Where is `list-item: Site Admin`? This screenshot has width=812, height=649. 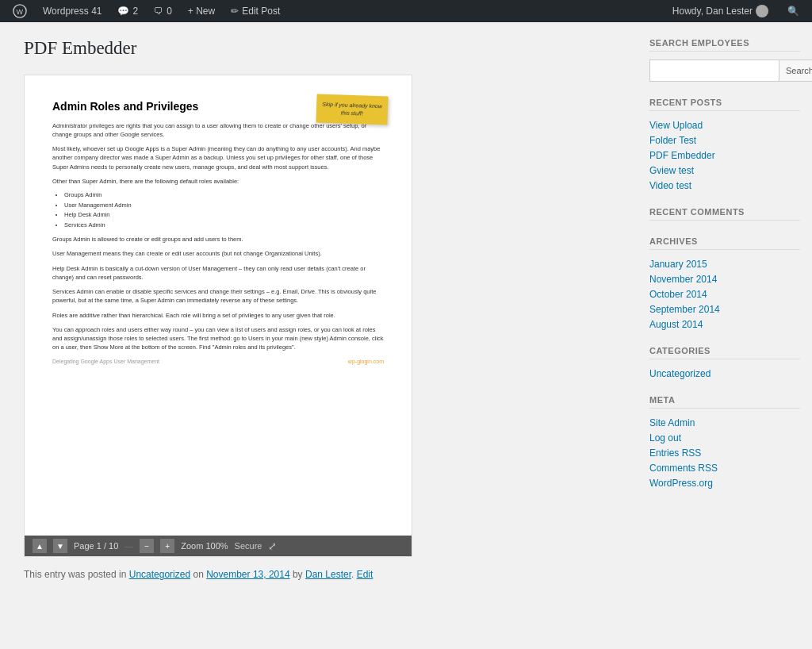 list-item: Site Admin is located at coordinates (725, 422).